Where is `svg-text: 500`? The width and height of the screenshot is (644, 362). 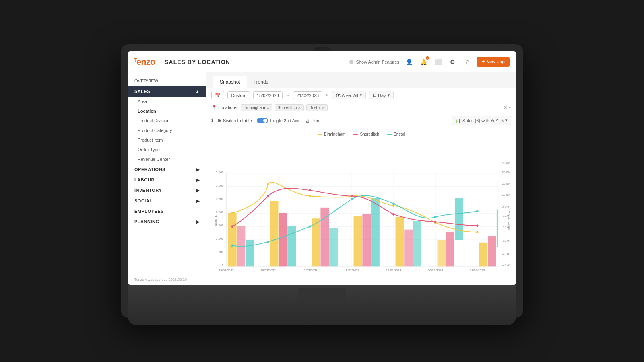 svg-text: 500 is located at coordinates (221, 252).